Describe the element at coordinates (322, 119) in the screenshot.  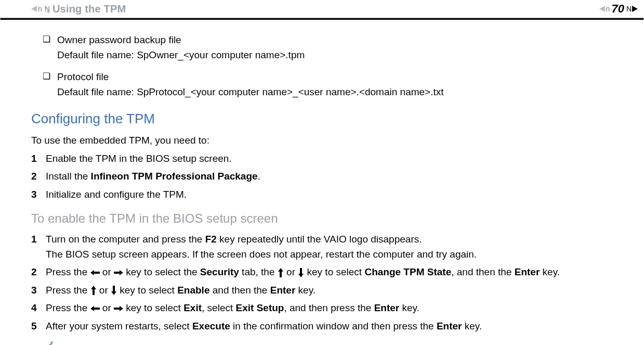
I see `heading-configuring: Configuring the TPM` at that location.